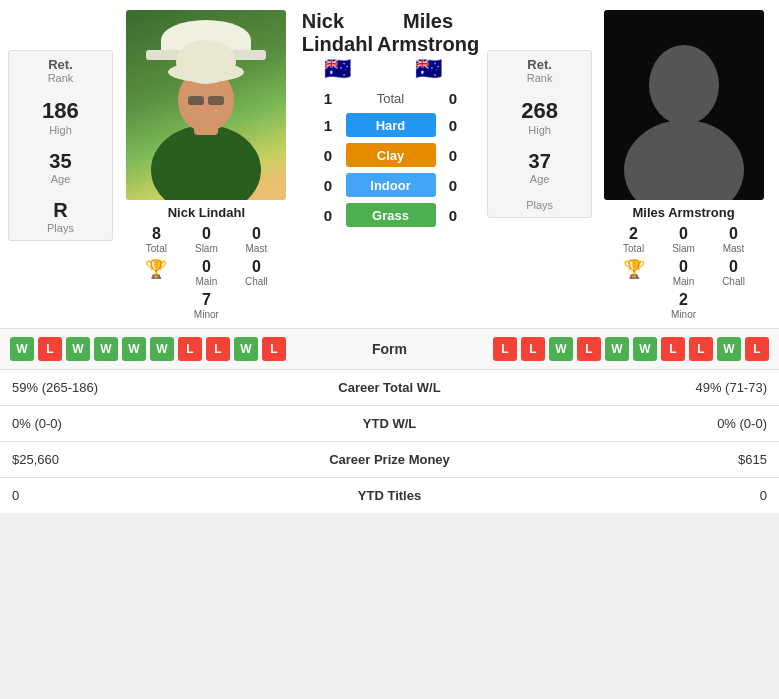  I want to click on left-player-area: Nick Lindahl 8 Total 0 Slam 0 Mast 🏆, so click(206, 166).